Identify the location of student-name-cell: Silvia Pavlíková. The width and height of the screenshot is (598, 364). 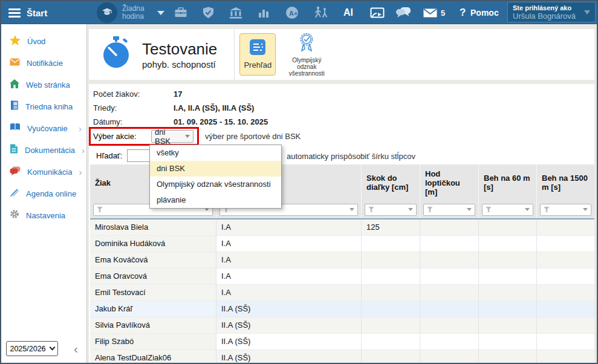
(154, 325).